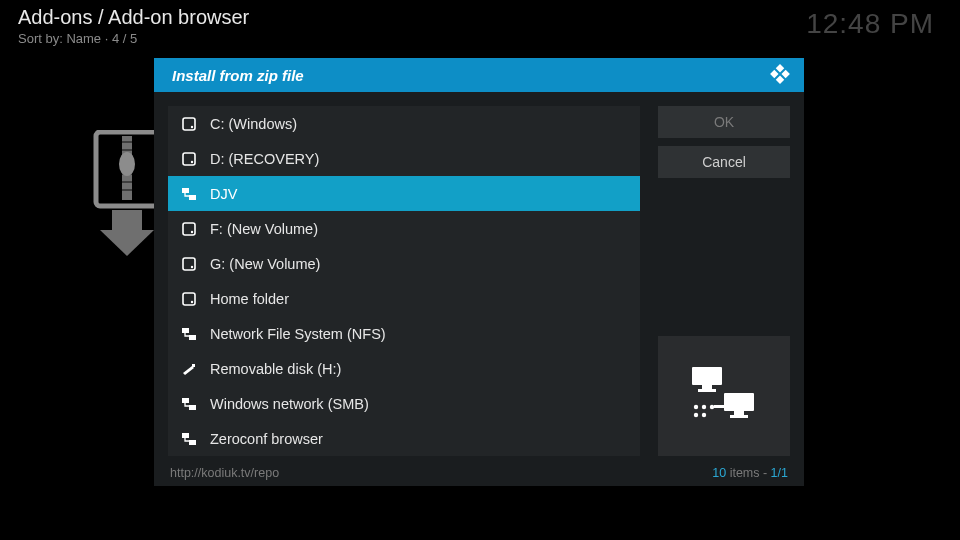 The image size is (960, 540). I want to click on clock: 12:48 PM, so click(870, 24).